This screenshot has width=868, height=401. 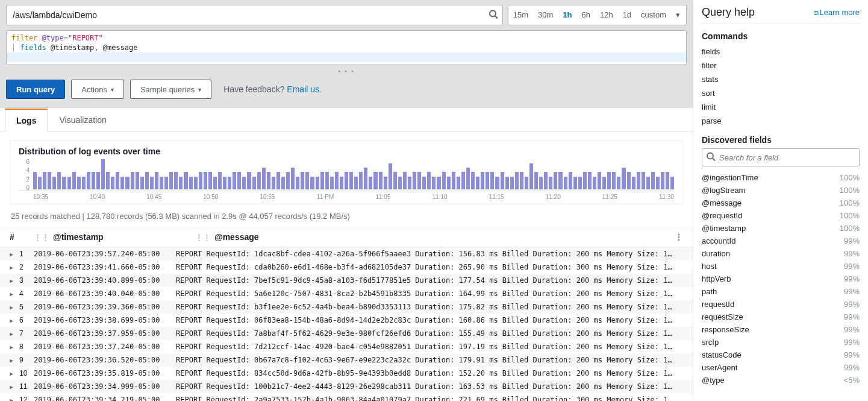 What do you see at coordinates (781, 65) in the screenshot?
I see `command-filter: filter` at bounding box center [781, 65].